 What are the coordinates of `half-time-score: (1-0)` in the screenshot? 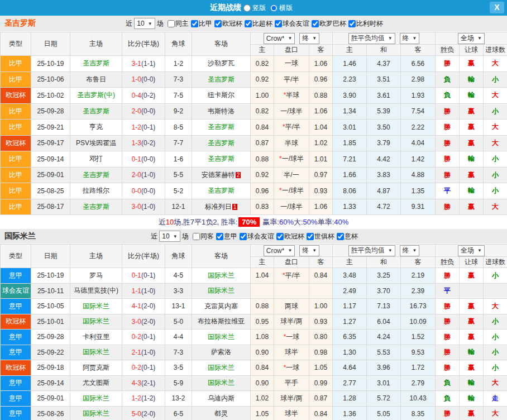 It's located at (149, 207).